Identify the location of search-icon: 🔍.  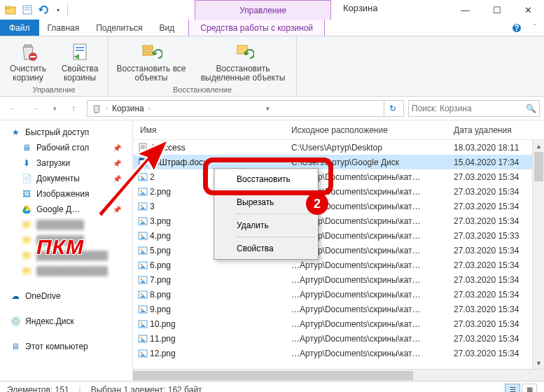
(531, 108).